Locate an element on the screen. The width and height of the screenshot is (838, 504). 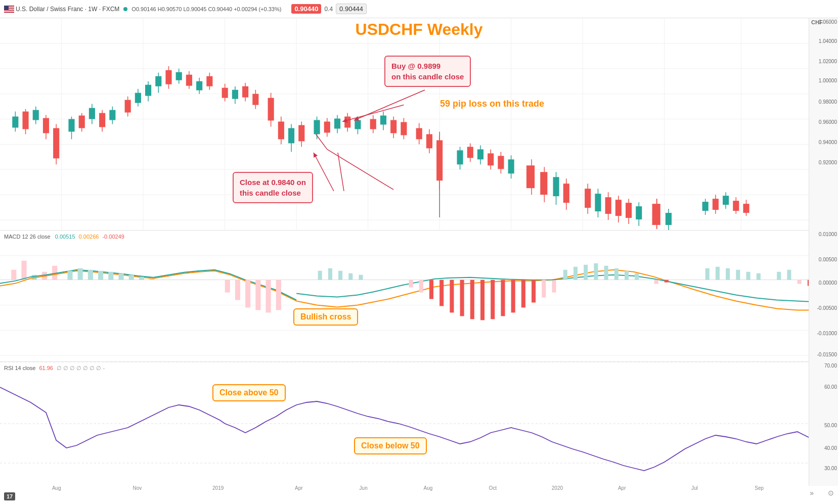
rsi-axis-50: 50.00 is located at coordinates (830, 426).